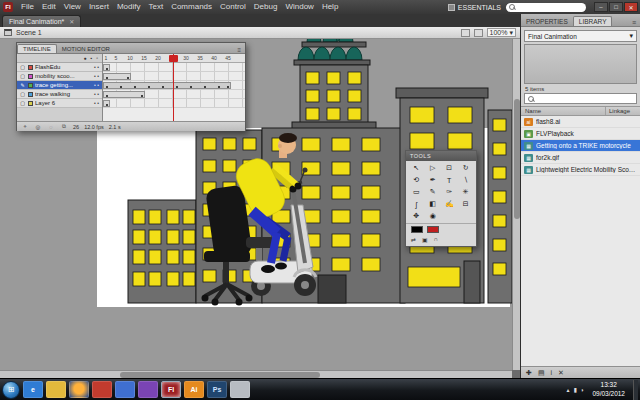 This screenshot has height=400, width=640. Describe the element at coordinates (580, 146) in the screenshot. I see `library-item-selected: ▦ Getting onto a TRIKE motorcycle` at that location.